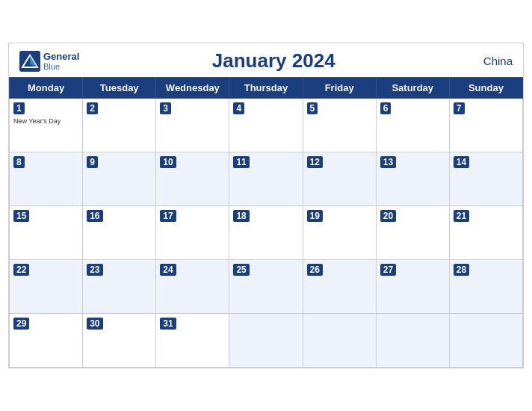  What do you see at coordinates (266, 287) in the screenshot?
I see `table-row: 25` at bounding box center [266, 287].